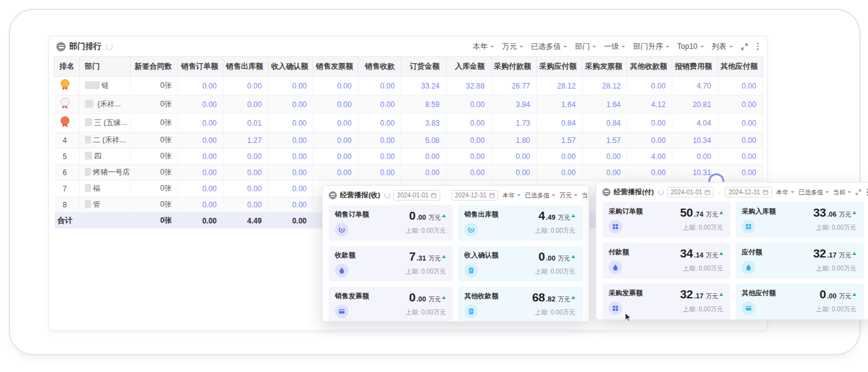 This screenshot has width=868, height=372. I want to click on stat-card: 采购入库额33.06万元上期: 0.00万元, so click(800, 220).